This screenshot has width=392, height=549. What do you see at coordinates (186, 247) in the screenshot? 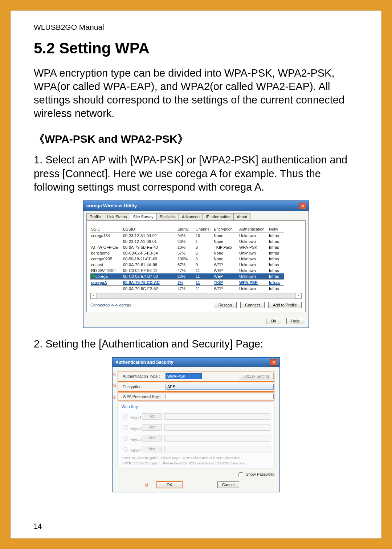
I see `table-cell: 18%` at bounding box center [186, 247].